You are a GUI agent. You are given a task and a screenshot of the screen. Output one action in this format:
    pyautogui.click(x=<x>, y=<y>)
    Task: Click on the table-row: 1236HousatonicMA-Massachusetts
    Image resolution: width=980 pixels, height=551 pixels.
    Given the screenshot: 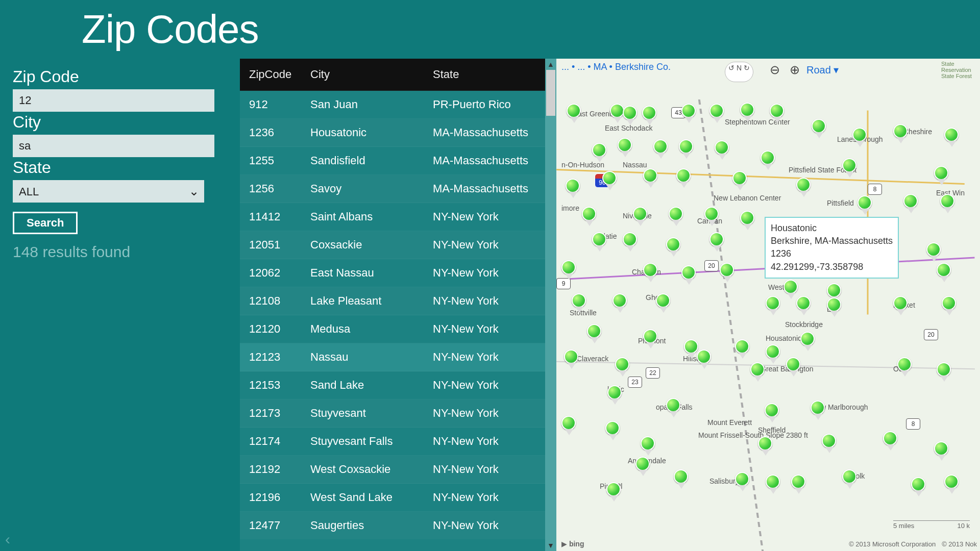 What is the action you would take?
    pyautogui.click(x=398, y=133)
    